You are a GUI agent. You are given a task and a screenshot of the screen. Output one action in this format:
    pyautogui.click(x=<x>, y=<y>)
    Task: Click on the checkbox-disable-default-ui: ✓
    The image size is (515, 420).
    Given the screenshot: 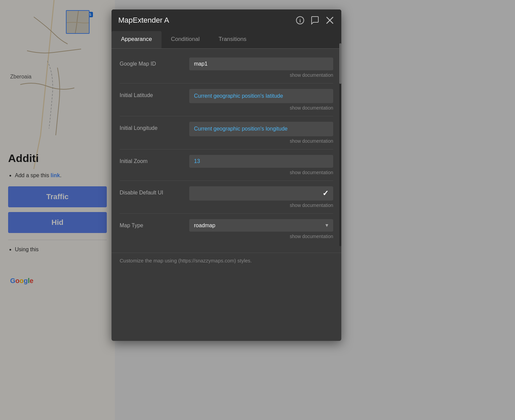 What is the action you would take?
    pyautogui.click(x=261, y=193)
    